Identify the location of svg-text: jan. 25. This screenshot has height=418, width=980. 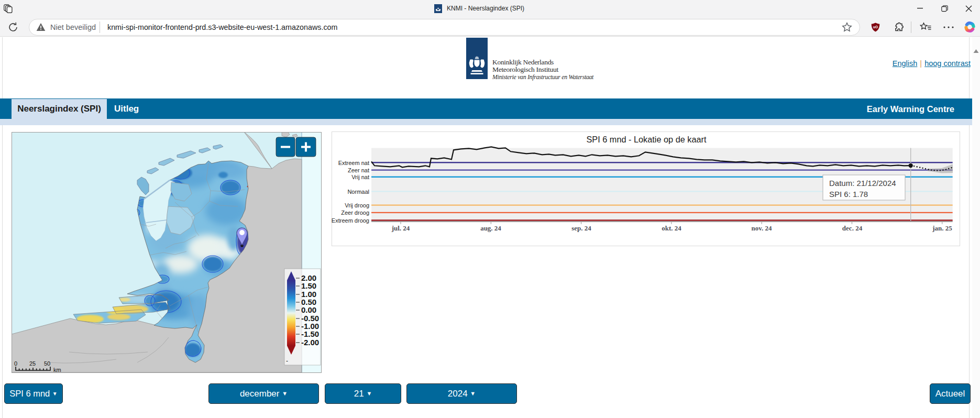
(942, 228).